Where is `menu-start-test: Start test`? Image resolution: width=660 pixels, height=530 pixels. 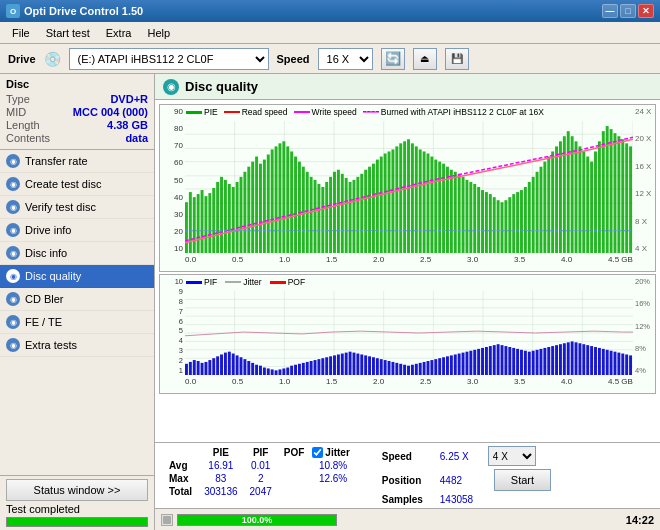 menu-start-test: Start test is located at coordinates (68, 33).